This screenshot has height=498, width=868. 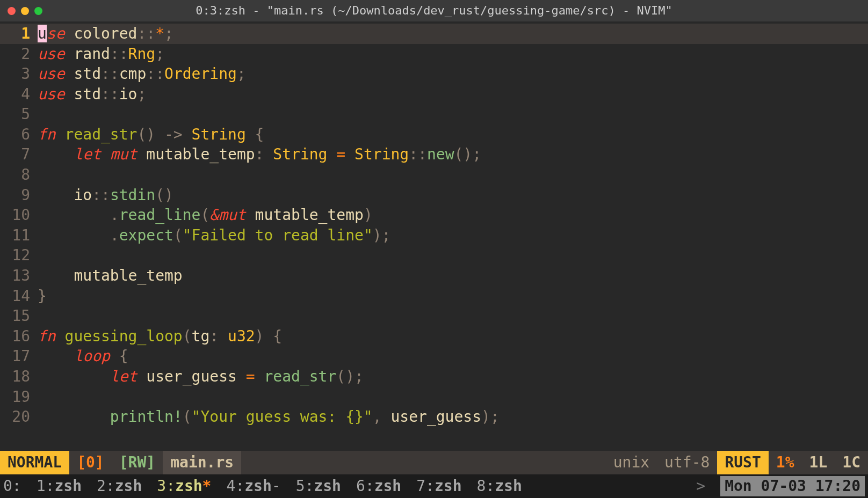 I want to click on code-content: }, so click(x=42, y=296).